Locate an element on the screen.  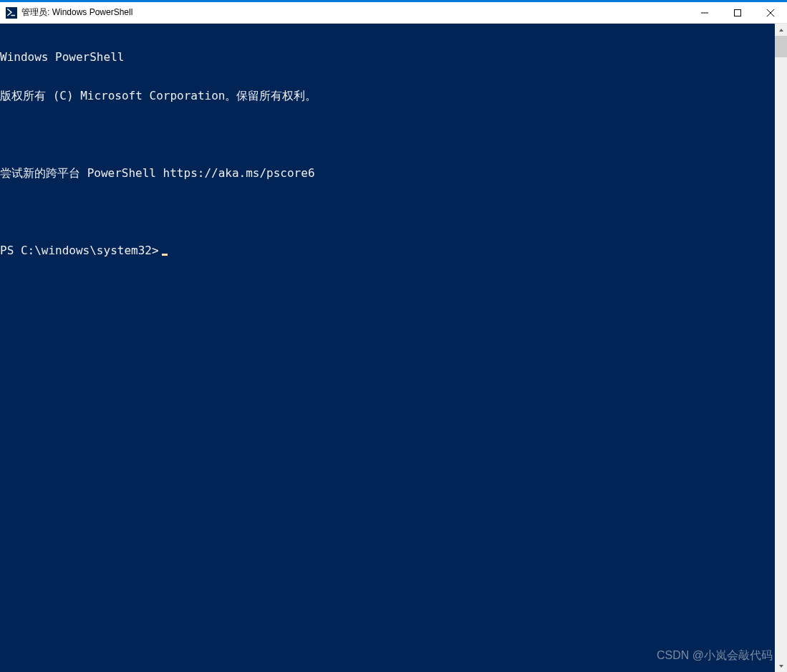
terminal-line: Windows PowerShell is located at coordinates (387, 57).